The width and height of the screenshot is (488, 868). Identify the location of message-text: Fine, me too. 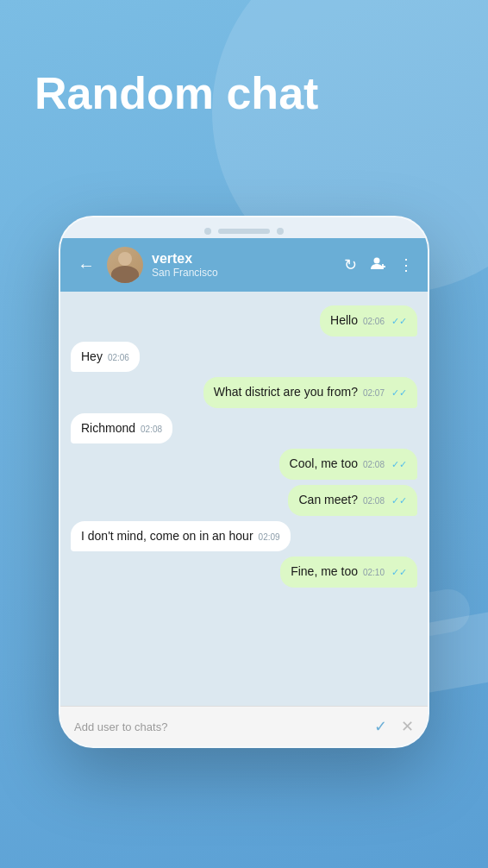
(324, 572).